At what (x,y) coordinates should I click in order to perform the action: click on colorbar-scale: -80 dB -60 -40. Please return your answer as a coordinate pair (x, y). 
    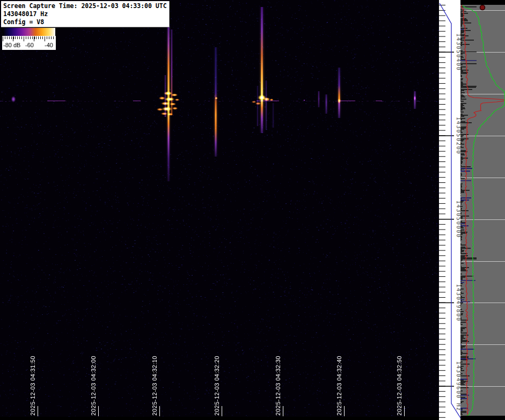
    Looking at the image, I should click on (29, 43).